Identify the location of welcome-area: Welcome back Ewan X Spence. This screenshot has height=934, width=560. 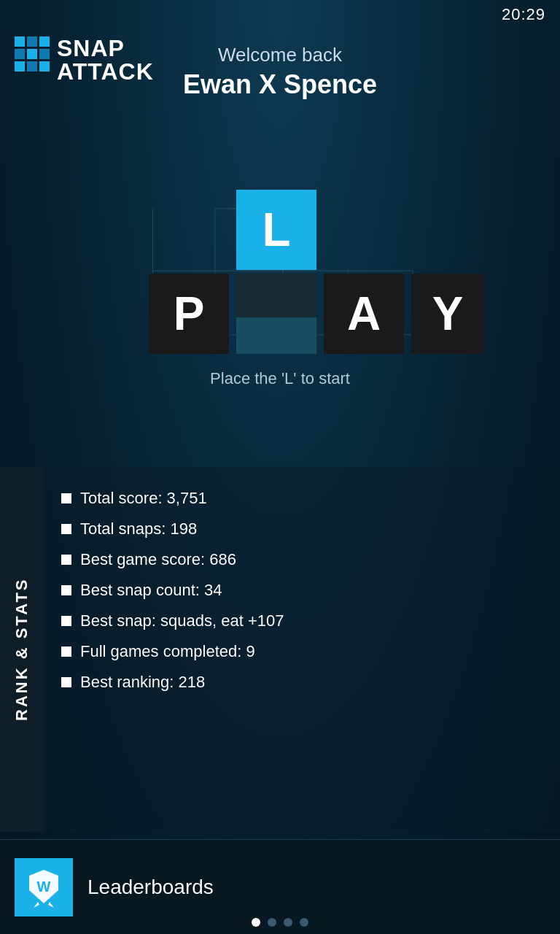
(280, 72).